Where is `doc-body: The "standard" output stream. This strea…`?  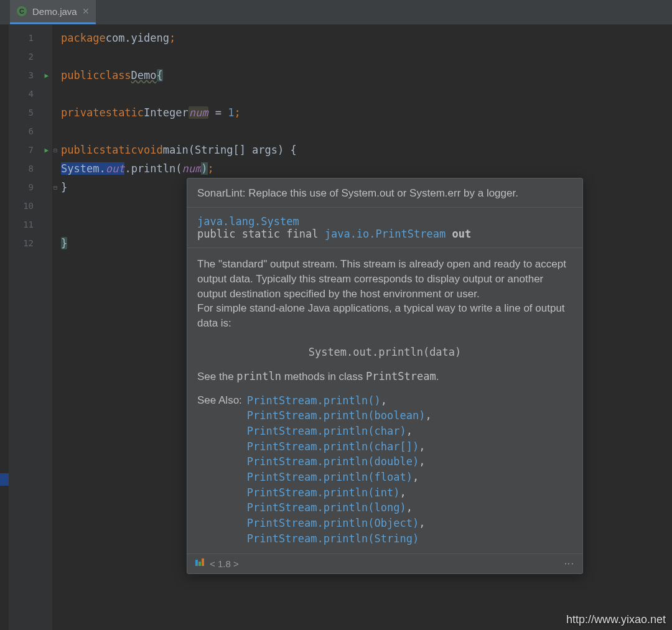 doc-body: The "standard" output stream. This strea… is located at coordinates (385, 292).